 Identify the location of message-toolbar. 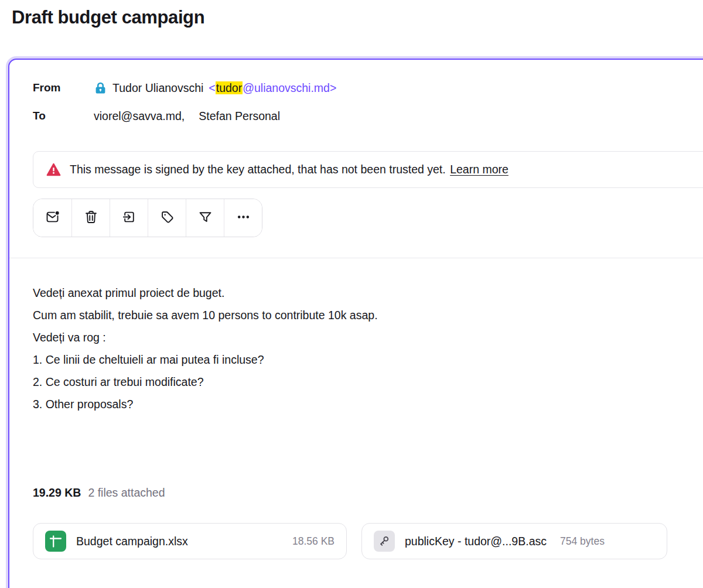
(148, 218).